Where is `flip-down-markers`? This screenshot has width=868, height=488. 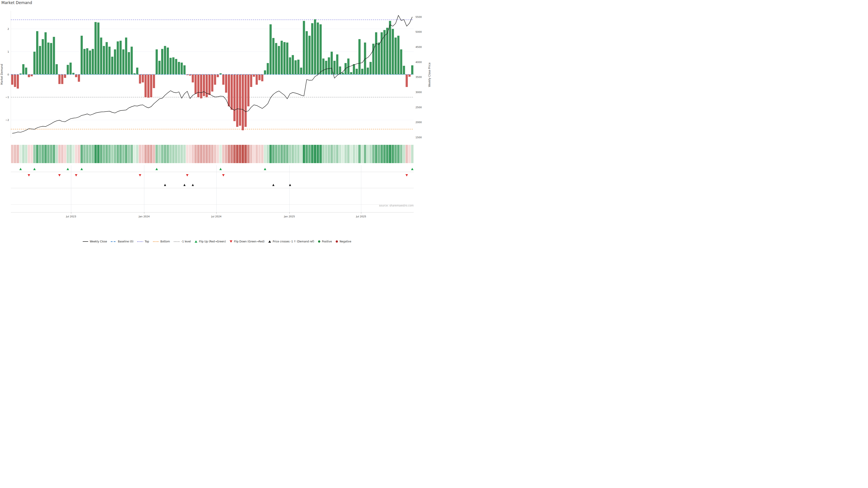
flip-down-markers is located at coordinates (218, 175).